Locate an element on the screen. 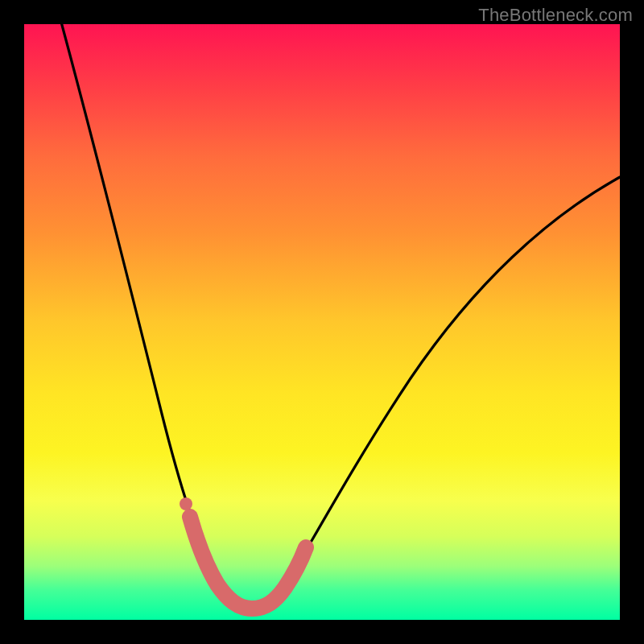 This screenshot has height=644, width=644. watermark-text: TheBottleneck.com is located at coordinates (555, 15).